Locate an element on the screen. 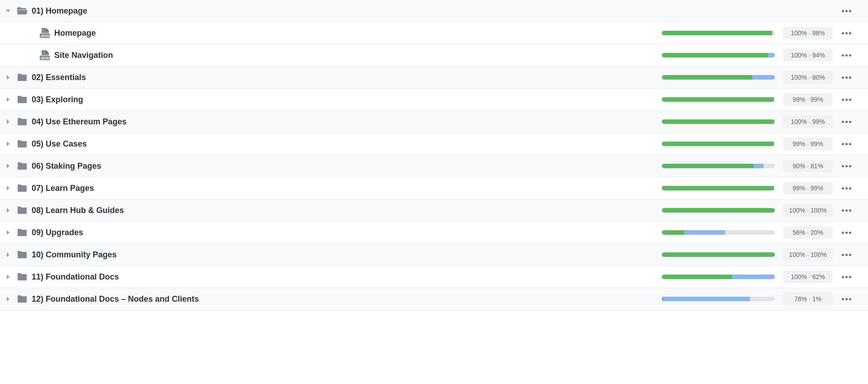 This screenshot has width=868, height=384. item-name: Homepage is located at coordinates (356, 33).